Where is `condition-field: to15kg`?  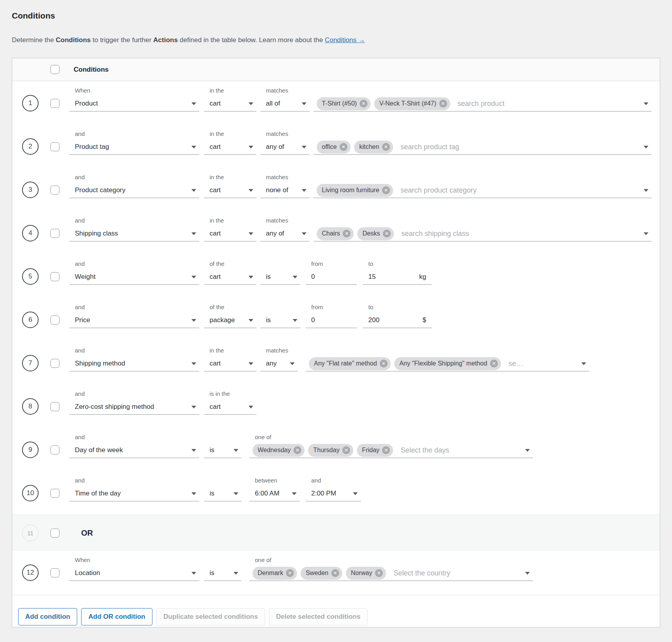
condition-field: to15kg is located at coordinates (397, 276).